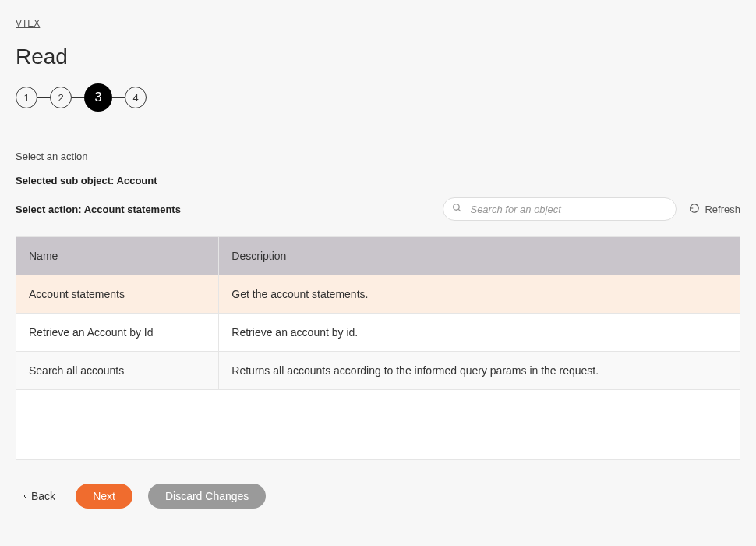  Describe the element at coordinates (378, 424) in the screenshot. I see `table-empty-space` at that location.